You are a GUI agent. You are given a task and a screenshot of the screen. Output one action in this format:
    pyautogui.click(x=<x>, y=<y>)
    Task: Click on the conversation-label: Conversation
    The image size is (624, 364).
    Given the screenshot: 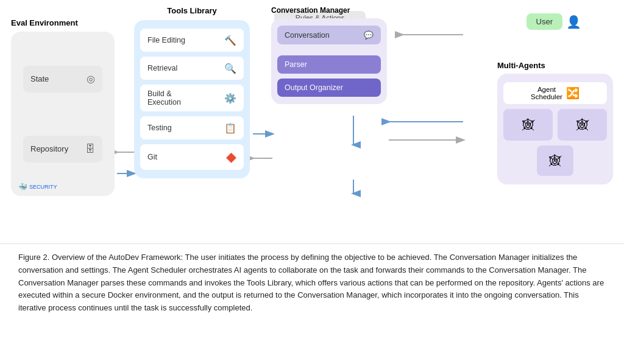 What is the action you would take?
    pyautogui.click(x=307, y=35)
    